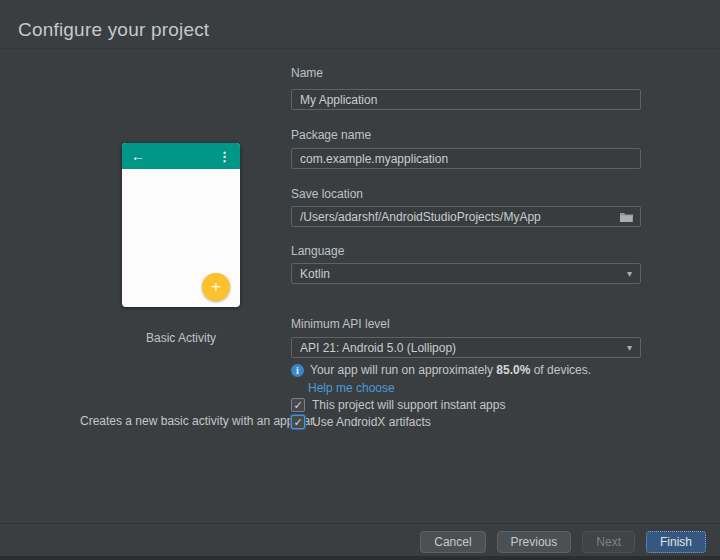  Describe the element at coordinates (318, 251) in the screenshot. I see `language-label: Language` at that location.